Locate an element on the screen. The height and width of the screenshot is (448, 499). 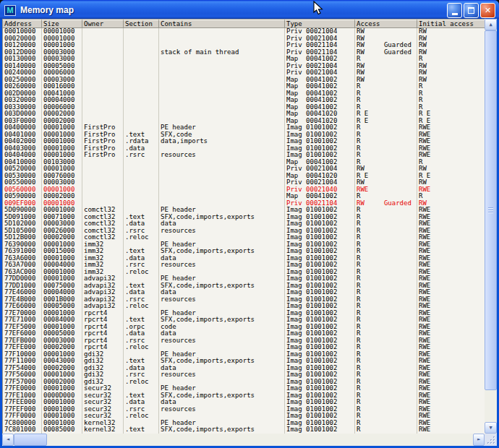
table-row: 77EFE00000002000rpcrt4.relocImag 0100100… is located at coordinates (244, 348).